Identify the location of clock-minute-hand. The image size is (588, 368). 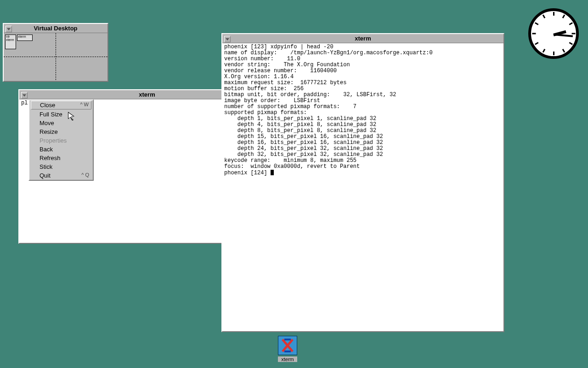
(563, 35).